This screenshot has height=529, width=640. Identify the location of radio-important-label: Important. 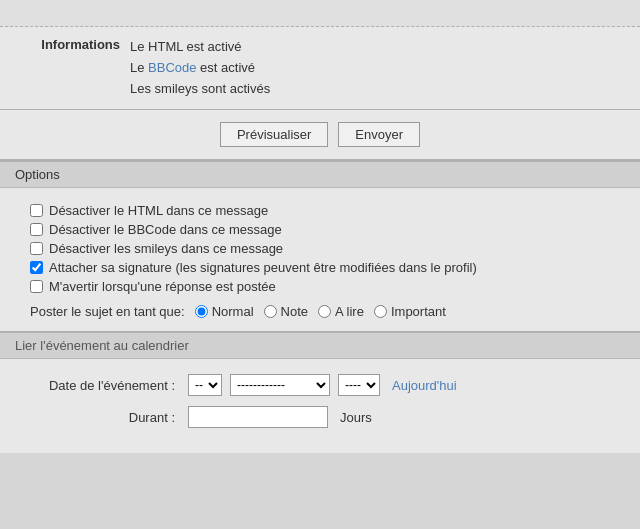
(418, 312).